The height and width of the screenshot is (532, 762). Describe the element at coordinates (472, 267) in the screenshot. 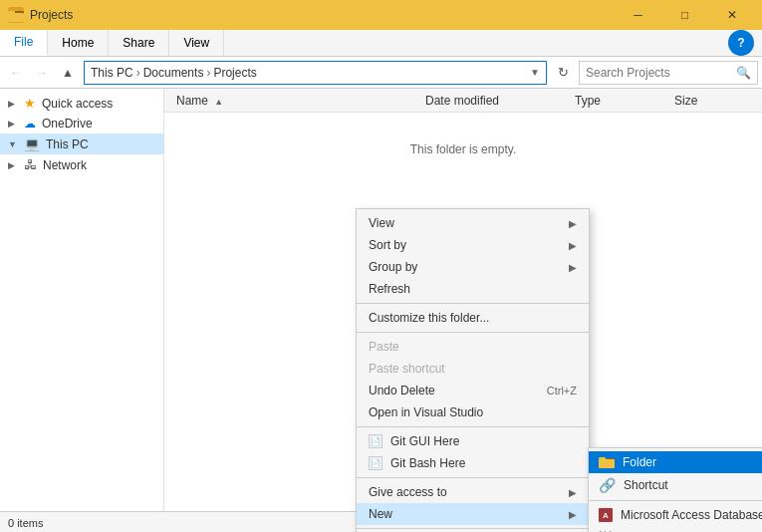

I see `menu-item-groupby: Group by ▶` at that location.